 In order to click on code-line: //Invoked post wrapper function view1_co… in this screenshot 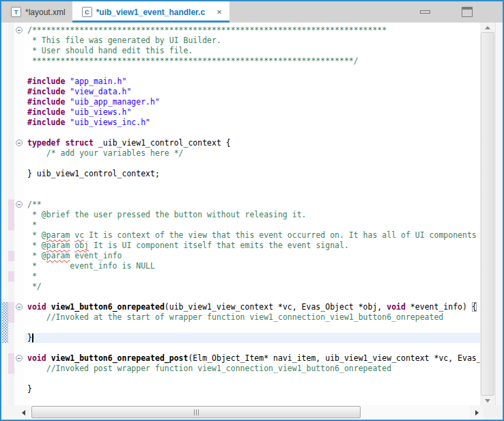, I will do `click(253, 369)`.